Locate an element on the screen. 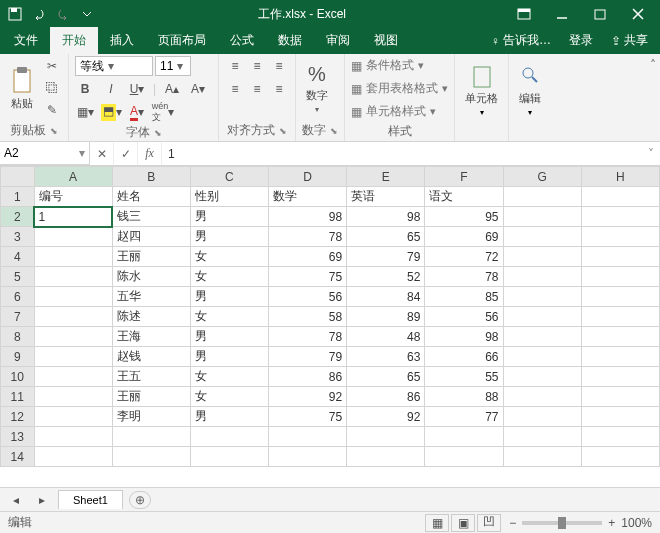  font-color-icon: A▾ is located at coordinates (137, 112).